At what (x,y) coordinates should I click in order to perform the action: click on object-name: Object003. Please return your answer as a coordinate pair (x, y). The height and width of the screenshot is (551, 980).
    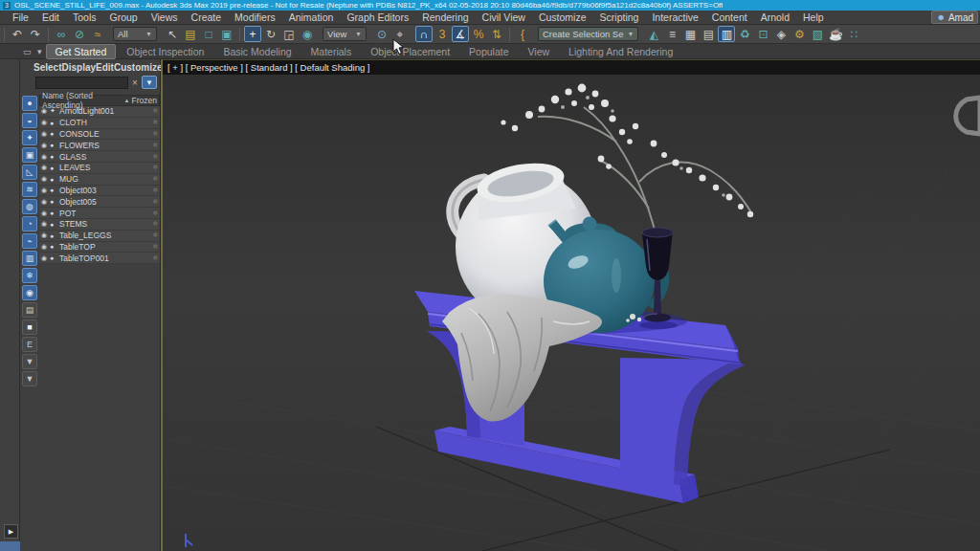
    Looking at the image, I should click on (105, 190).